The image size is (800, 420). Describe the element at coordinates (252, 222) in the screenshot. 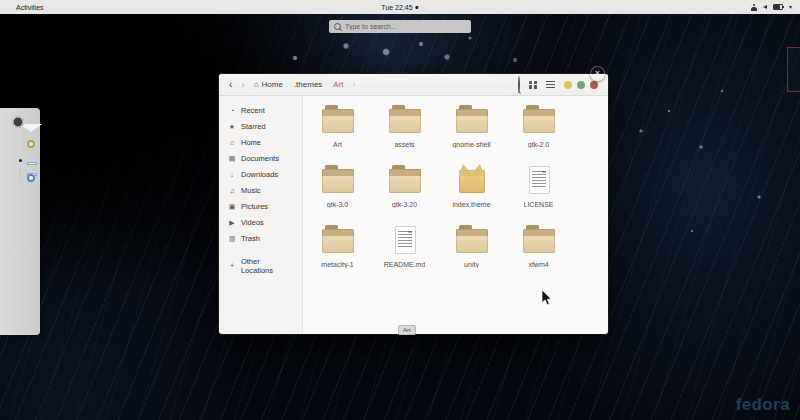

I see `sidebar-item-label: Videos` at that location.